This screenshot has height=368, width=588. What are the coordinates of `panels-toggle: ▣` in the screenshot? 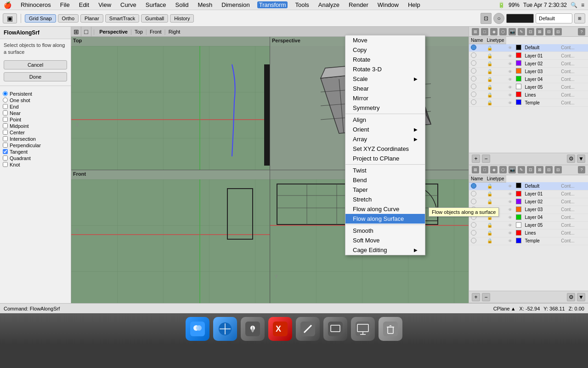 It's located at (10, 18).